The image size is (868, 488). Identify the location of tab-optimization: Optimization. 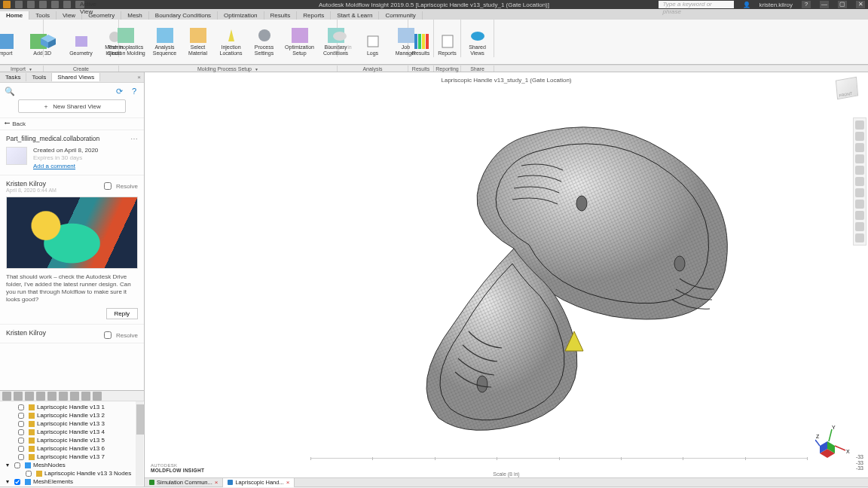
(241, 15).